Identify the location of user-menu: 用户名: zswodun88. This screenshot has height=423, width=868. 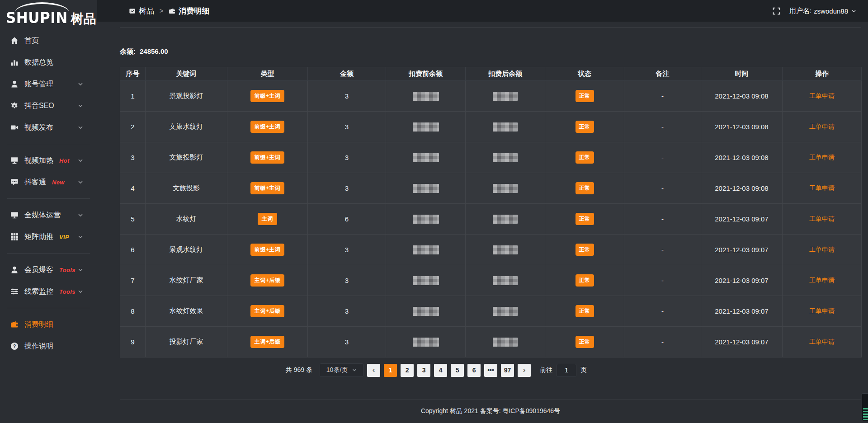
(823, 11).